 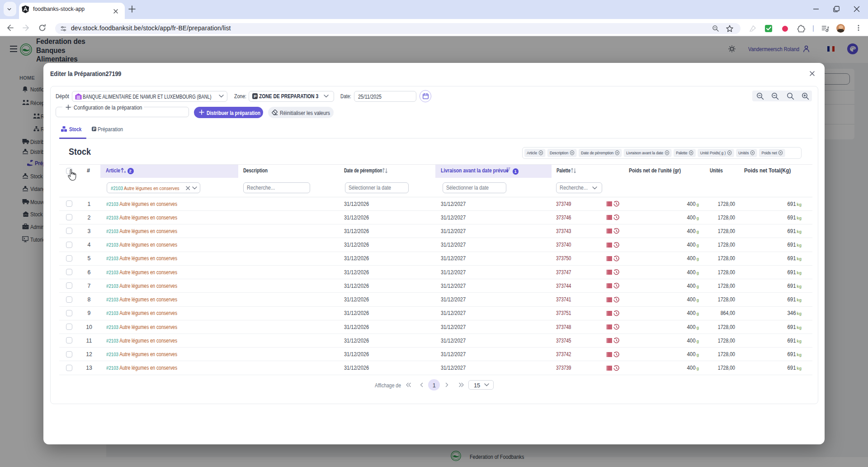 What do you see at coordinates (125, 172) in the screenshot?
I see `svg-text: a` at bounding box center [125, 172].